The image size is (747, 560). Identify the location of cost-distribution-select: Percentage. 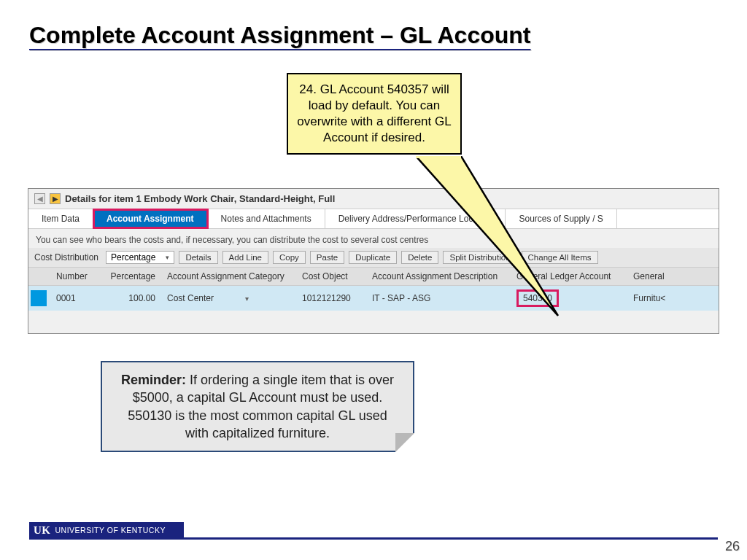
(140, 257).